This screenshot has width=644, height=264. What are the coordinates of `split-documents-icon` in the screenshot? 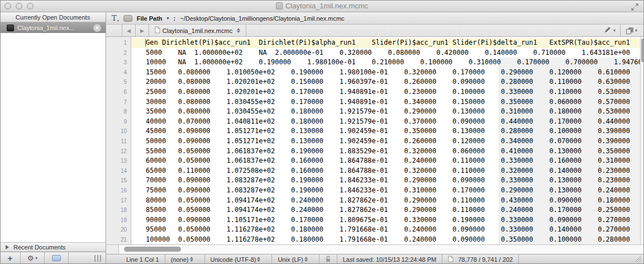 It's located at (630, 31).